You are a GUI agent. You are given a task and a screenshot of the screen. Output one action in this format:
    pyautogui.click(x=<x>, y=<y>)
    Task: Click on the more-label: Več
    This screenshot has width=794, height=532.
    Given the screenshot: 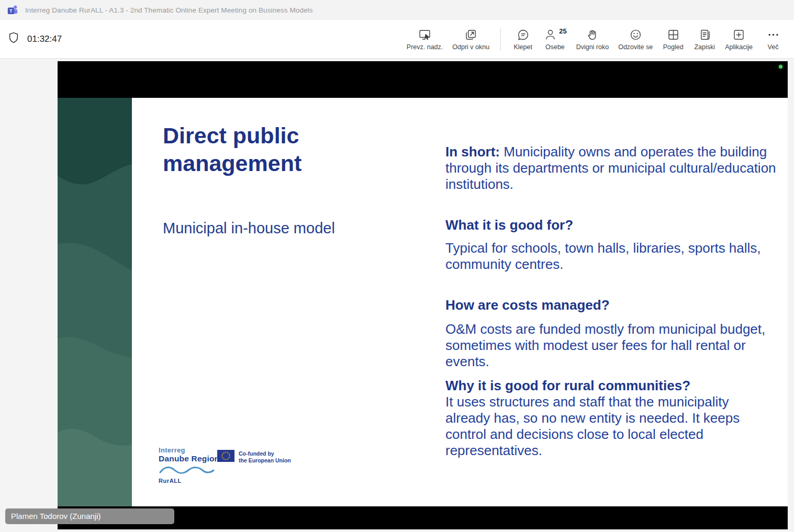 What is the action you would take?
    pyautogui.click(x=774, y=47)
    